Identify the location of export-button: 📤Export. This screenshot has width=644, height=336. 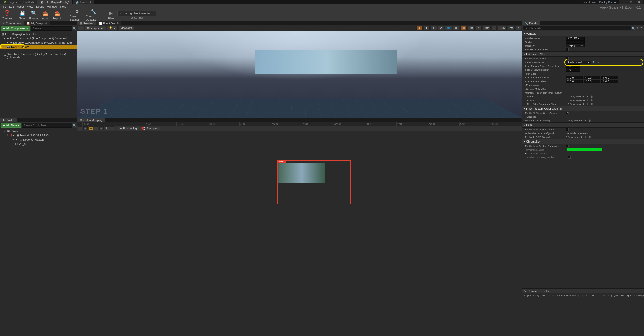
(57, 15).